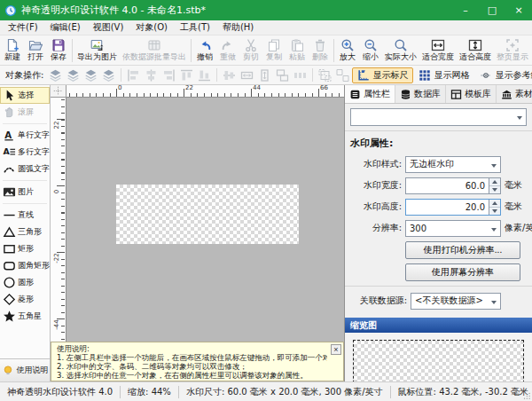 The height and width of the screenshot is (401, 532). I want to click on tool-arc-text: 圆弧文字, so click(25, 169).